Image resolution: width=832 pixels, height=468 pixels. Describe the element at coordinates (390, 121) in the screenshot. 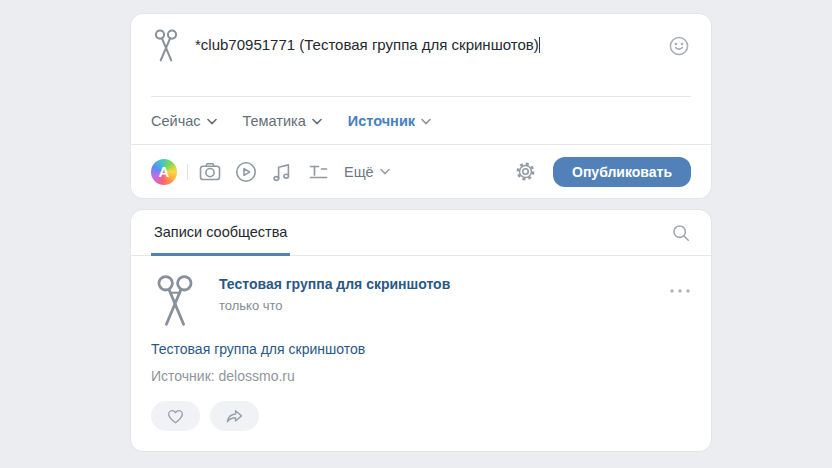

I see `option-source: Источник` at that location.